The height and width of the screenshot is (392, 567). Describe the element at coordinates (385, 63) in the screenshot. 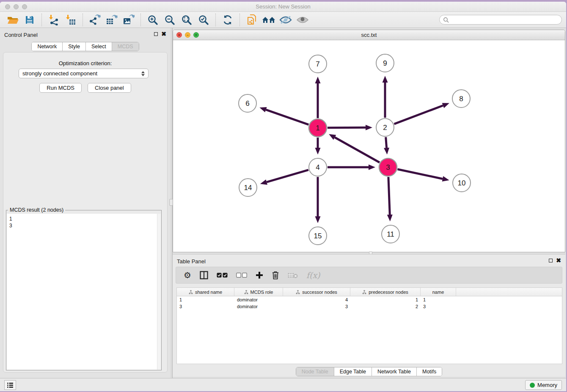

I see `node-label: 9` at that location.